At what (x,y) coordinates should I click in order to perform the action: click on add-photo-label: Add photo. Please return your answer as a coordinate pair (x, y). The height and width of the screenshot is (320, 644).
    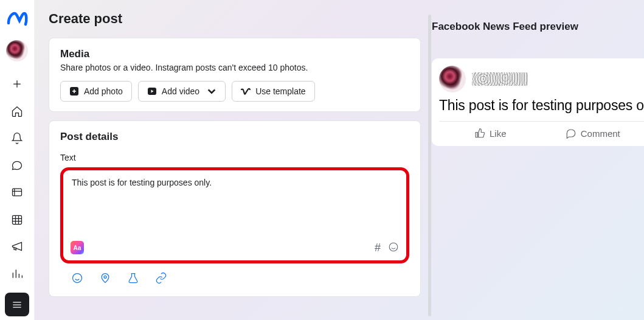
    Looking at the image, I should click on (103, 91).